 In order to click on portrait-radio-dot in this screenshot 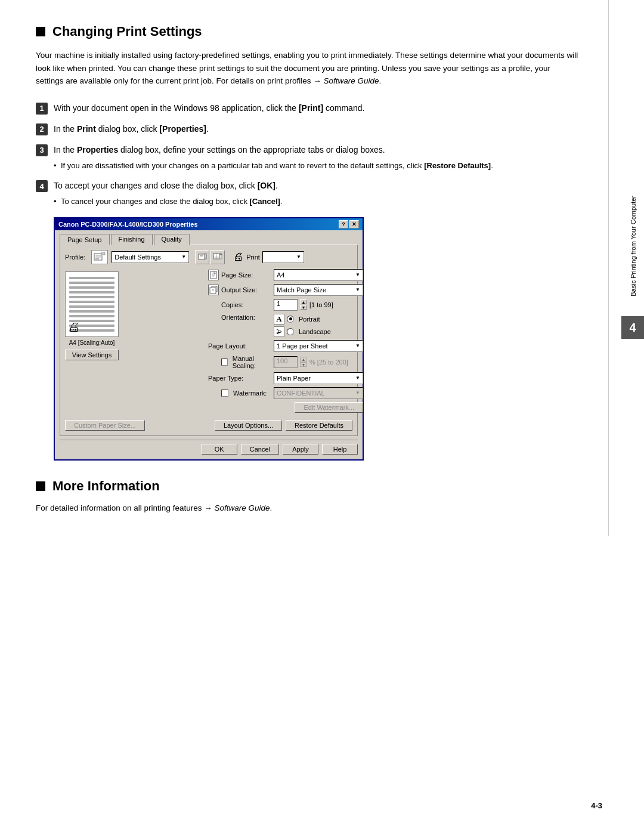, I will do `click(291, 319)`.